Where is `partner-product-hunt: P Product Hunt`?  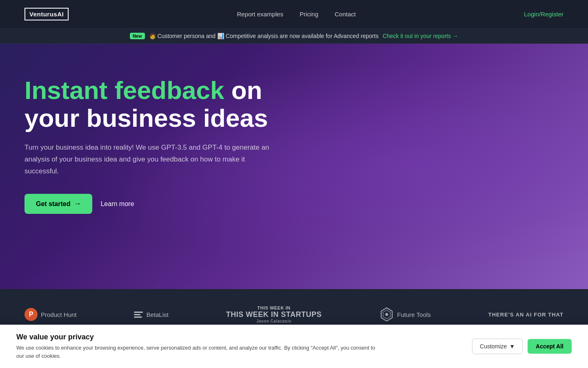 partner-product-hunt: P Product Hunt is located at coordinates (51, 314).